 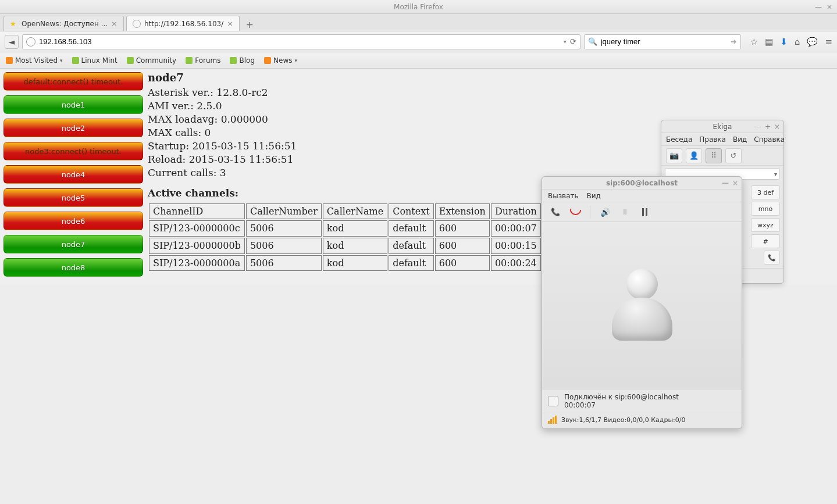 What do you see at coordinates (797, 42) in the screenshot?
I see `home-icon: ⌂` at bounding box center [797, 42].